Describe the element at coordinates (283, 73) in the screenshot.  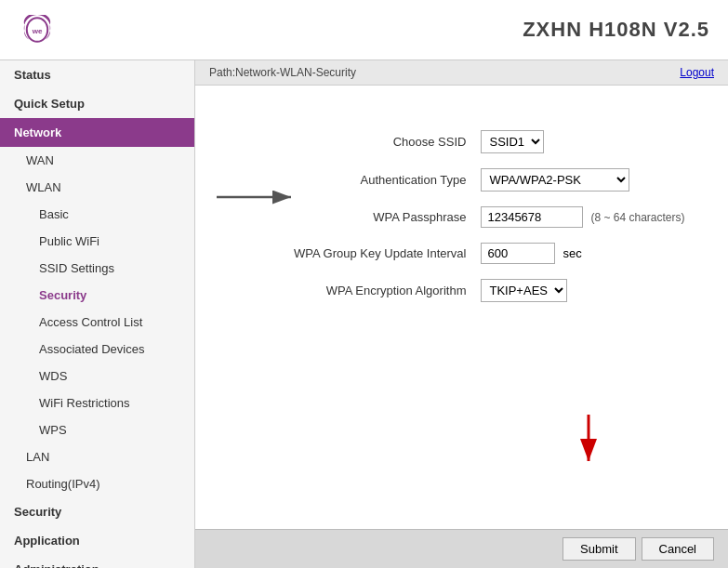
I see `path-text: Path:Network-WLAN-Security` at that location.